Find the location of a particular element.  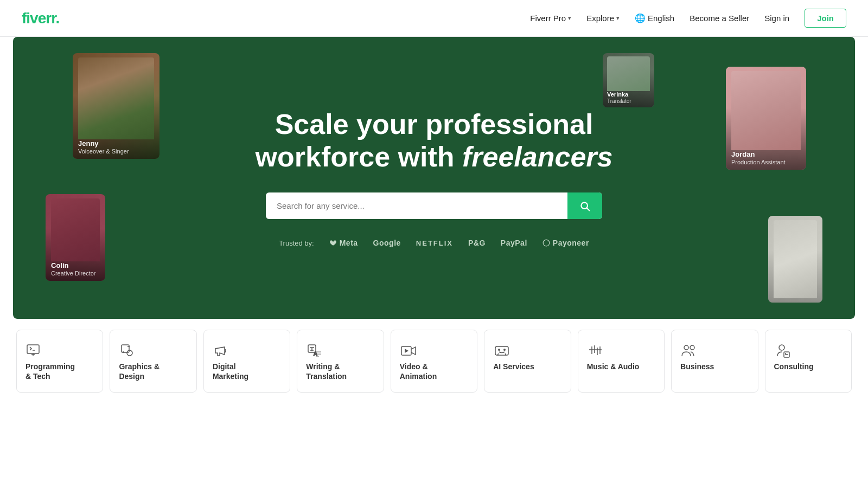

music-label: Music & Audio is located at coordinates (613, 367).